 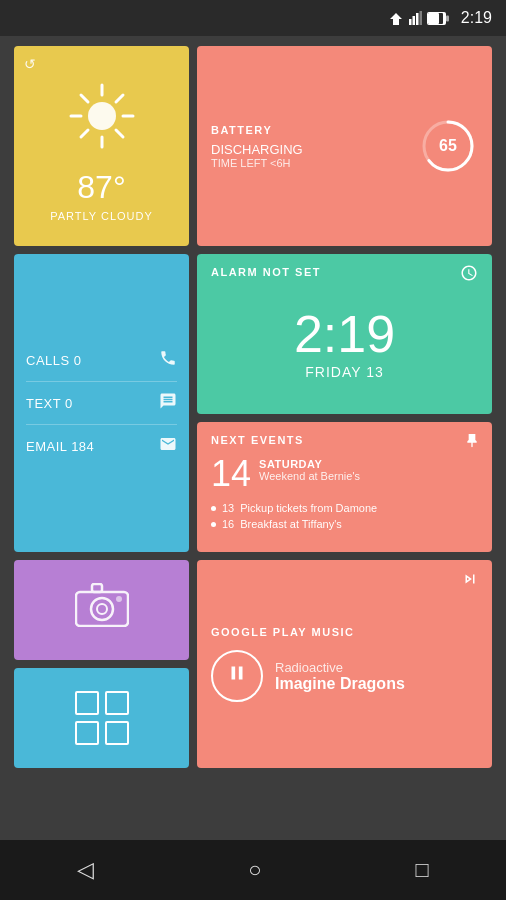 I want to click on weather-temp: 87°, so click(x=101, y=188).